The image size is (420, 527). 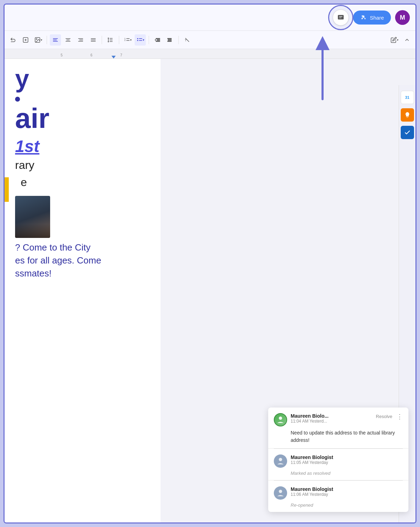 What do you see at coordinates (341, 18) in the screenshot?
I see `comment-button` at bounding box center [341, 18].